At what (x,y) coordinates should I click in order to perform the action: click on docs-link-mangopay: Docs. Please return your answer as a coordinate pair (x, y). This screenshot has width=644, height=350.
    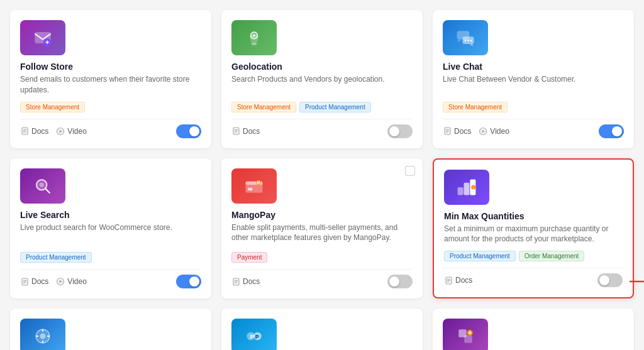
    Looking at the image, I should click on (245, 282).